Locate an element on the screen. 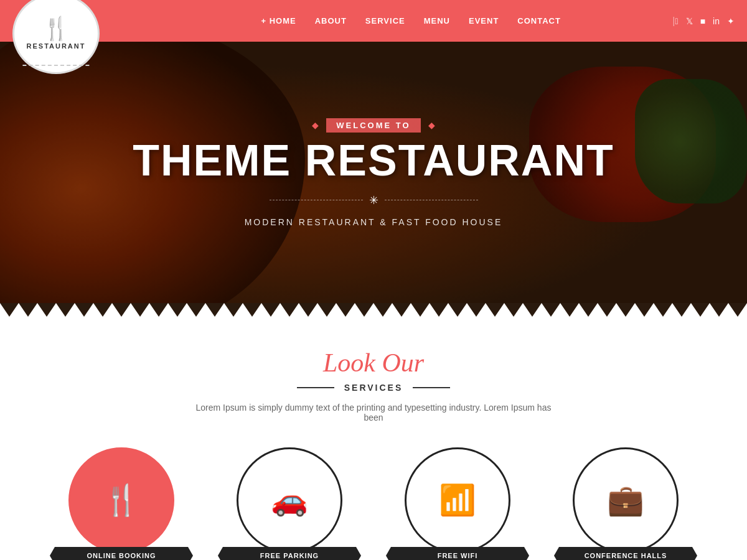  service-circle-outline-conference: 💼 is located at coordinates (626, 500).